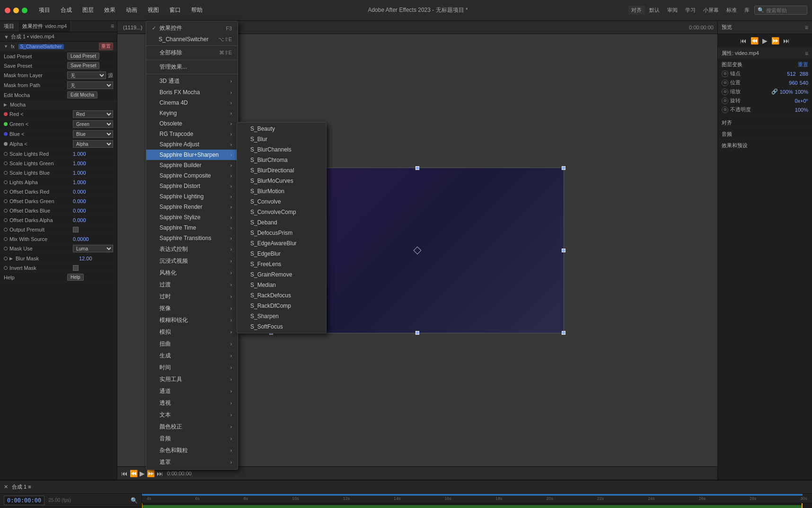  What do you see at coordinates (76, 230) in the screenshot?
I see `output-premult-checkbox` at bounding box center [76, 230].